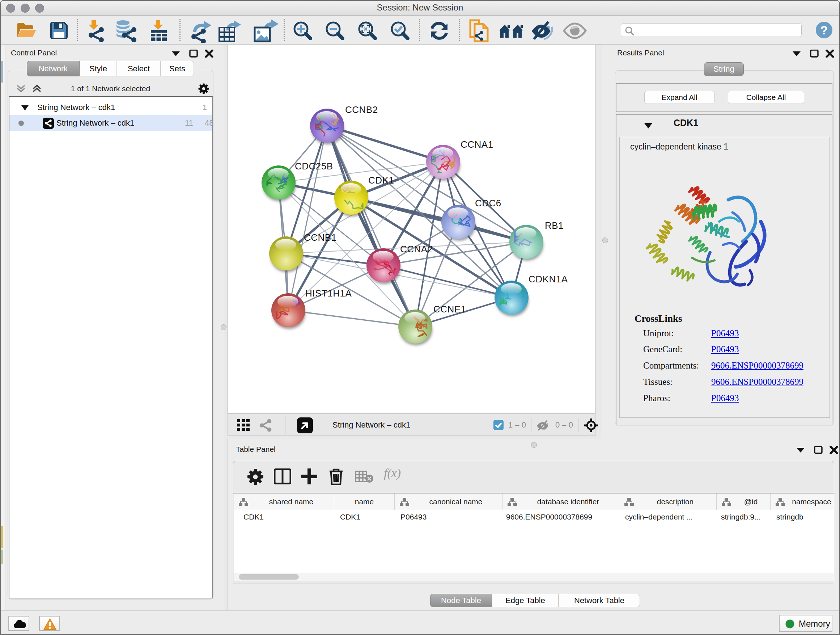 The width and height of the screenshot is (840, 635). I want to click on svg-text: HIST1H1A, so click(328, 293).